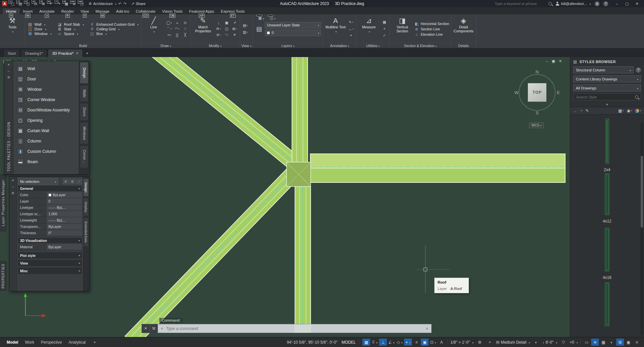 The height and width of the screenshot is (347, 644). Describe the element at coordinates (50, 263) in the screenshot. I see `section-view: View◂` at that location.